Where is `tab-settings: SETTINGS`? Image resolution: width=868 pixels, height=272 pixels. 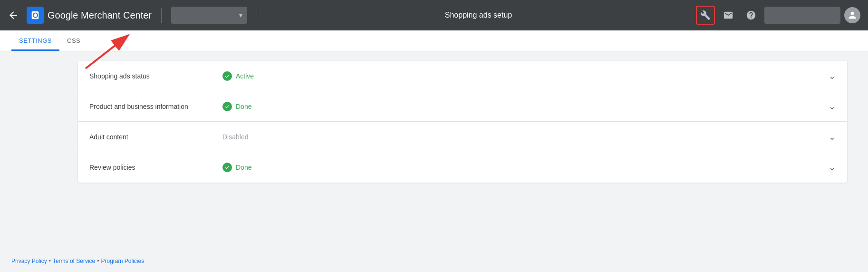
tab-settings: SETTINGS is located at coordinates (35, 41).